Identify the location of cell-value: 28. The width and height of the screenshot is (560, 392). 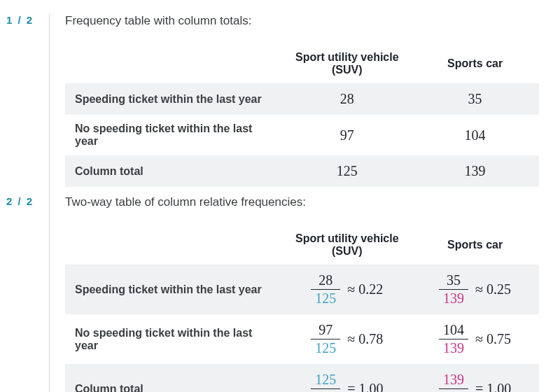
(347, 99).